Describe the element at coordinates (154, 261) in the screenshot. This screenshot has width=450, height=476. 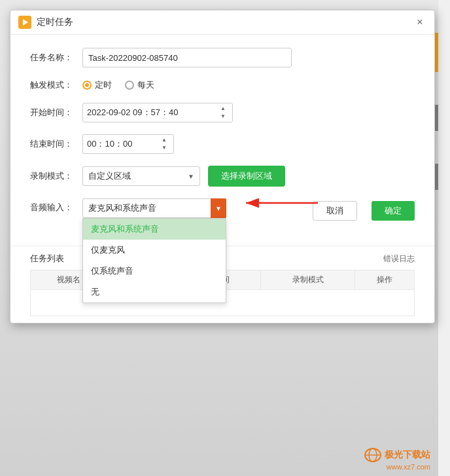
I see `audio-dropdown-menu: 麦克风和系统声音 仅麦克风 仅系统声音 无` at that location.